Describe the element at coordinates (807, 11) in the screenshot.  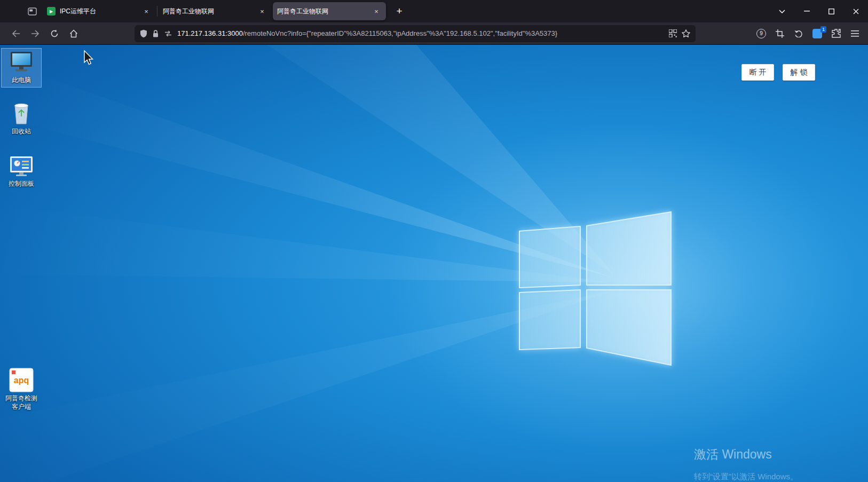
I see `minimize-button` at that location.